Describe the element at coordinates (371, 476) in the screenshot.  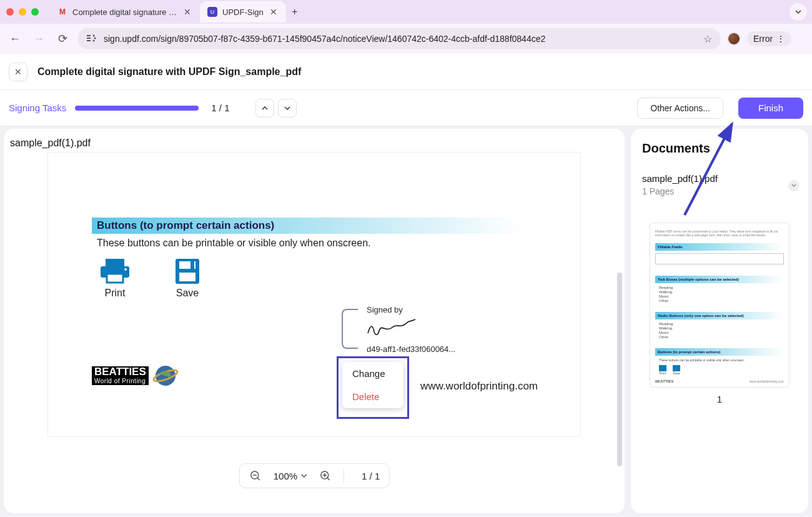
I see `page-indicator: 1 / 1` at that location.